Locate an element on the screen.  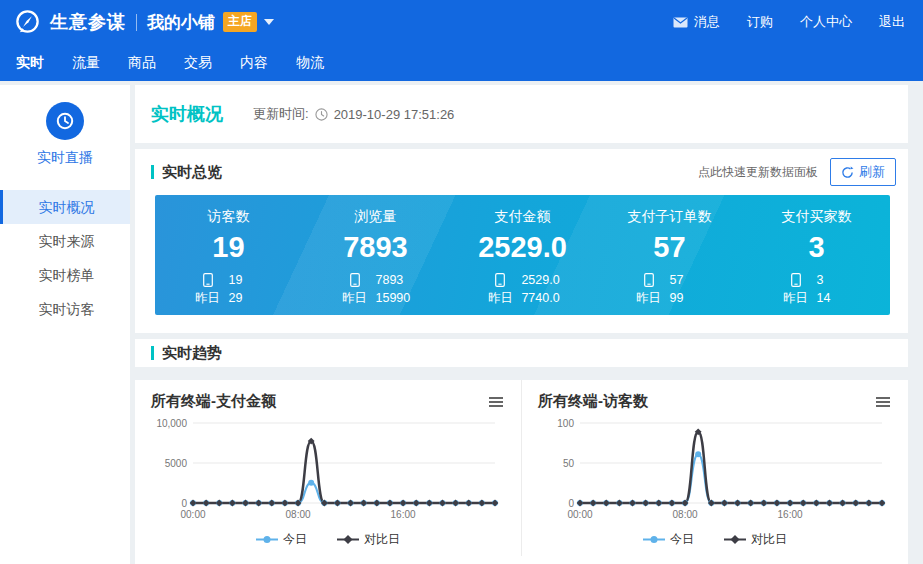
subscribe-label: 订购 is located at coordinates (760, 22).